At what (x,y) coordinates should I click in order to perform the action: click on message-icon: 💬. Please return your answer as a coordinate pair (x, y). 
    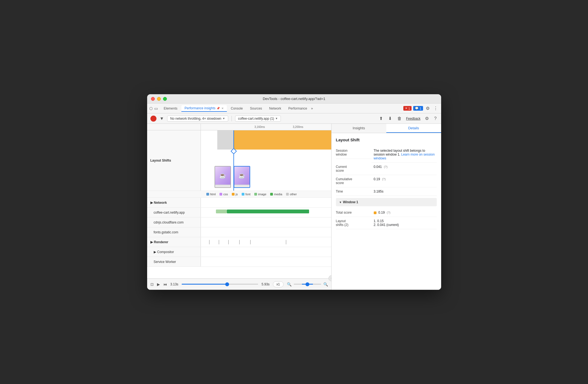
    Looking at the image, I should click on (417, 108).